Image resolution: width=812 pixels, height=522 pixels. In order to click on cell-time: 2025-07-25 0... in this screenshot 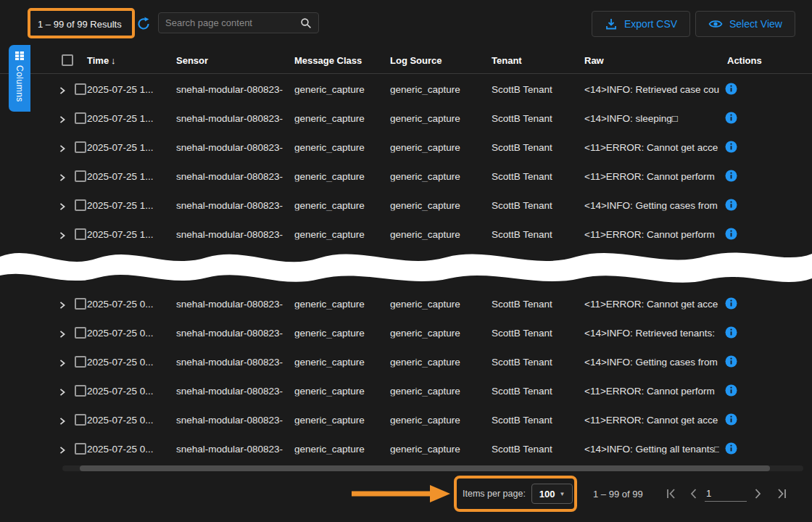, I will do `click(130, 362)`.